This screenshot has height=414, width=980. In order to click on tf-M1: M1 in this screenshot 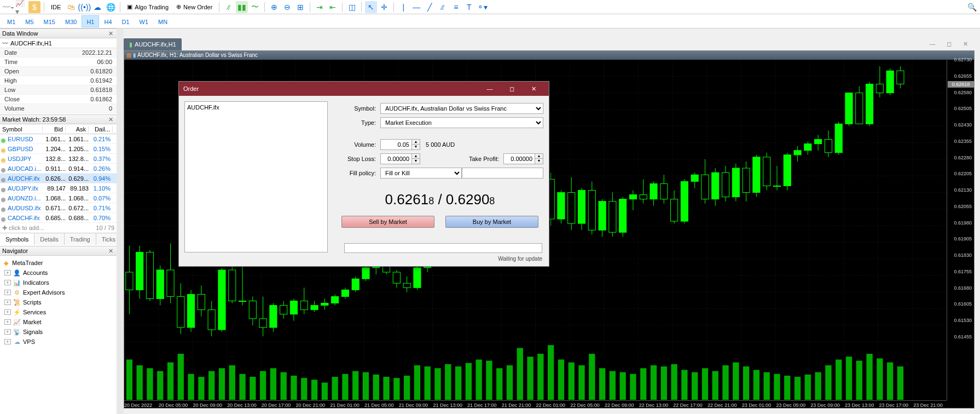, I will do `click(11, 21)`.